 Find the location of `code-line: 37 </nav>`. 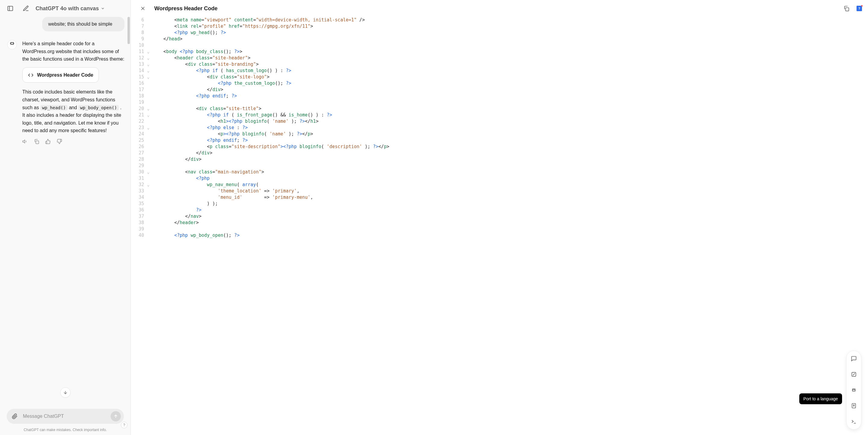

code-line: 37 </nav> is located at coordinates (499, 216).